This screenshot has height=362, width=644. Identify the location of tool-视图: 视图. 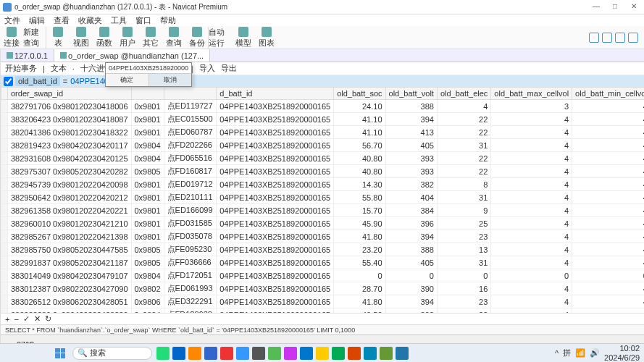
(81, 38).